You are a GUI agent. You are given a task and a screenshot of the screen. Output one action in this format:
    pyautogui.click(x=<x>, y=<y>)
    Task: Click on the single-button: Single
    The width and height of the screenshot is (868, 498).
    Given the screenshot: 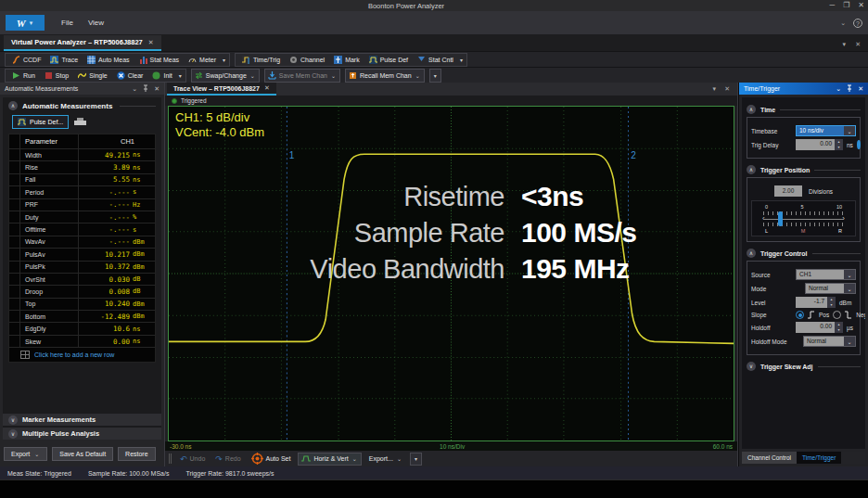 What is the action you would take?
    pyautogui.click(x=93, y=76)
    